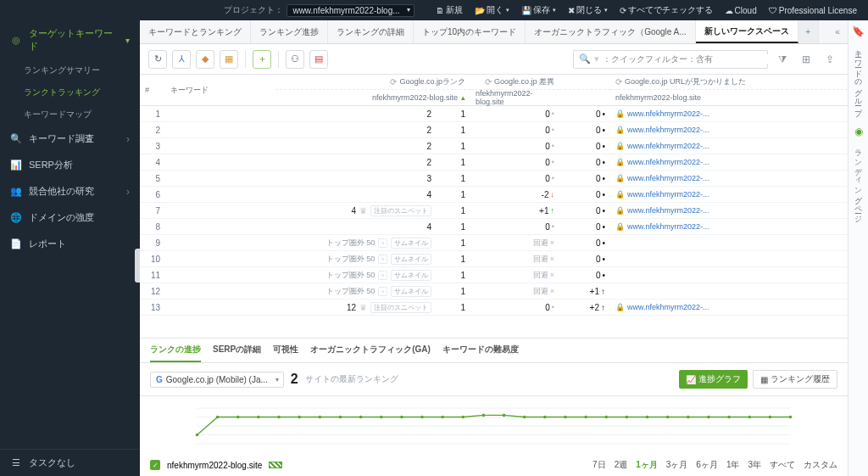 The height and width of the screenshot is (476, 868). I want to click on add-tab-button: +, so click(809, 32).